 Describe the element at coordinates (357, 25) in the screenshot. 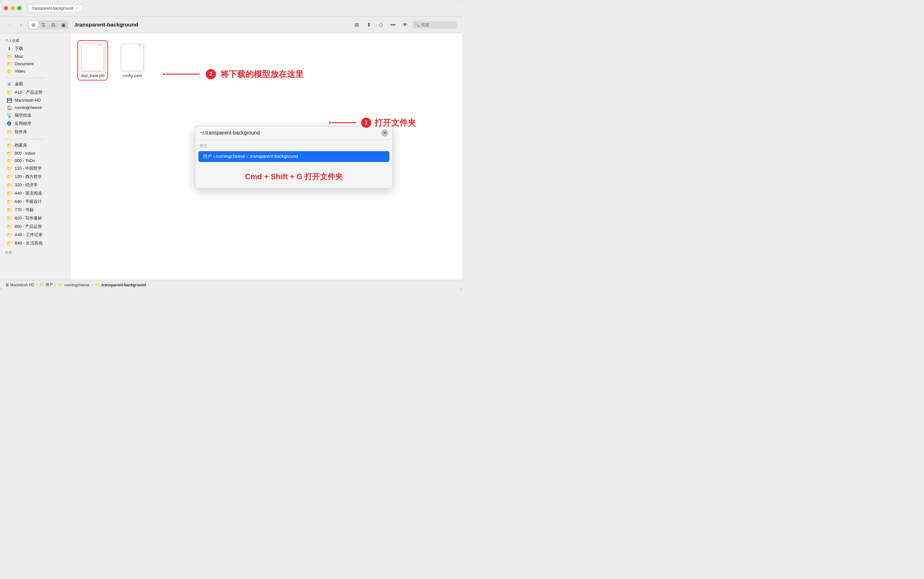

I see `apps-button: ⊞` at that location.